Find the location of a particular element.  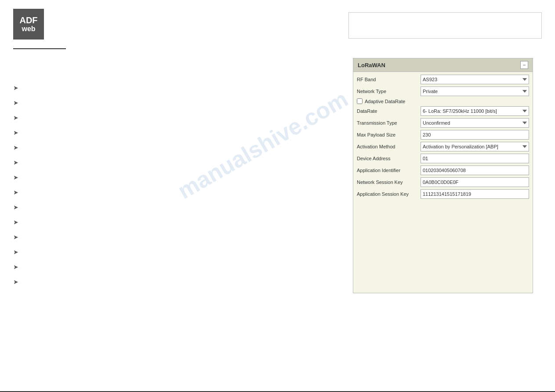

application-identifier-label: Application Identifier is located at coordinates (388, 170).